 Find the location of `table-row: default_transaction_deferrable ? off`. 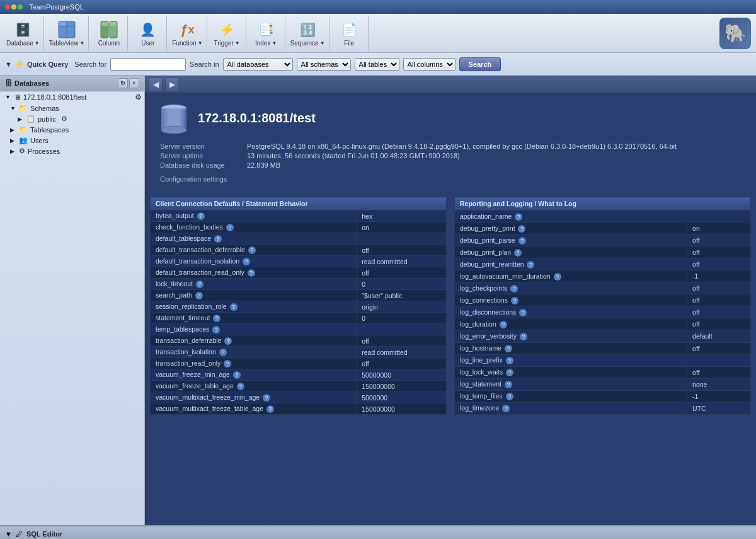

table-row: default_transaction_deferrable ? off is located at coordinates (299, 250).